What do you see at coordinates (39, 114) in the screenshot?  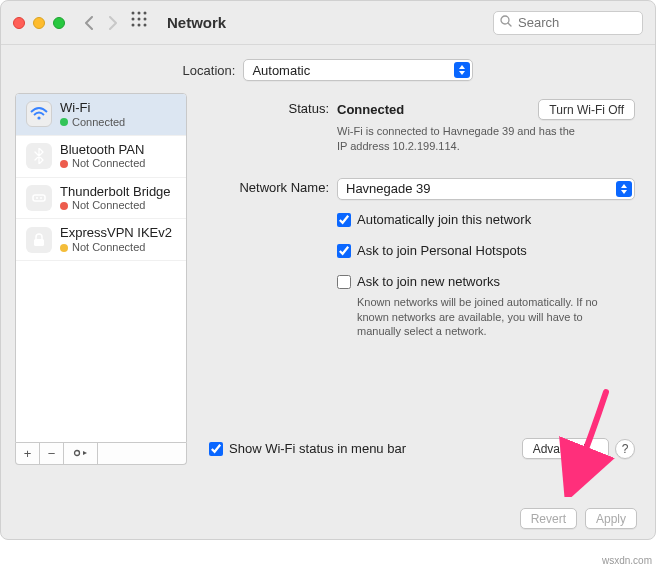 I see `wifi-icon` at bounding box center [39, 114].